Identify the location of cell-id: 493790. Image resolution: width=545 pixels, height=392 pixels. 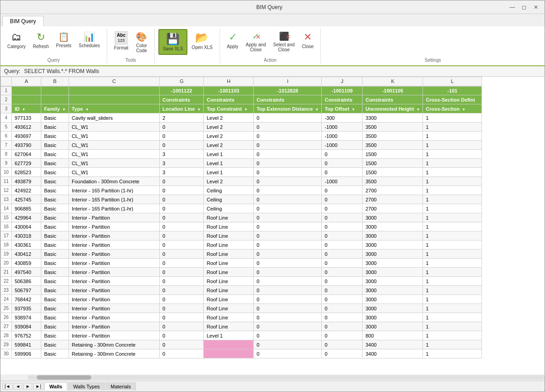
(26, 145).